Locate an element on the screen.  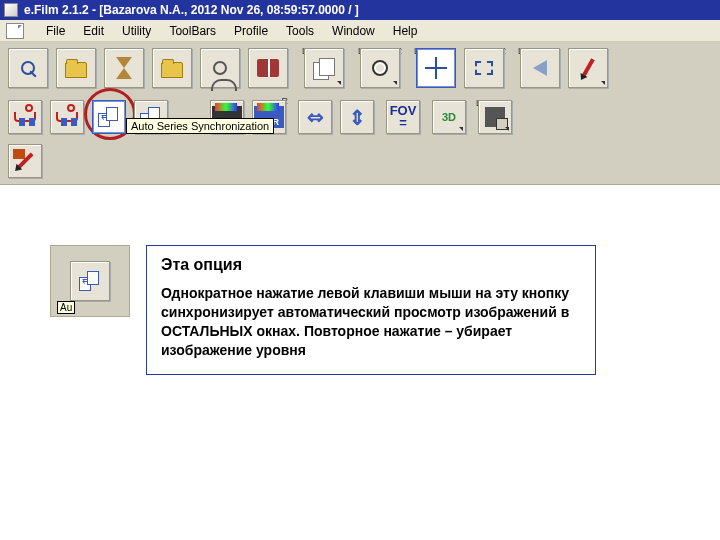
toolbar-row-2: ⇄ Auto Series Synchronization R MPR MPR … is located at coordinates (360, 117).